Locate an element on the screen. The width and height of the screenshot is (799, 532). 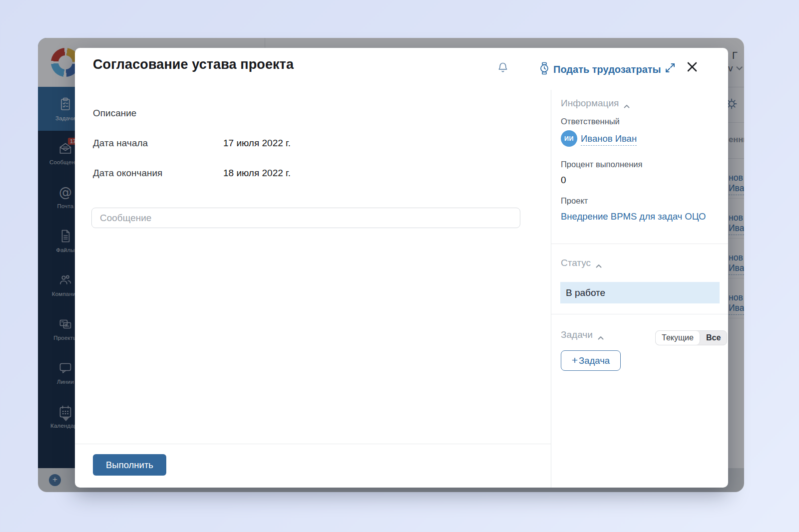
filter-all-tab: Все is located at coordinates (713, 338).